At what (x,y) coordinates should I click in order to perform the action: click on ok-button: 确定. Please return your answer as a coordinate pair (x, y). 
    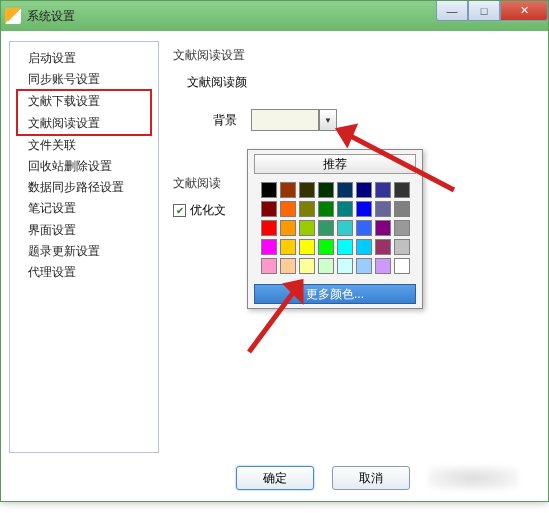
    Looking at the image, I should click on (275, 478).